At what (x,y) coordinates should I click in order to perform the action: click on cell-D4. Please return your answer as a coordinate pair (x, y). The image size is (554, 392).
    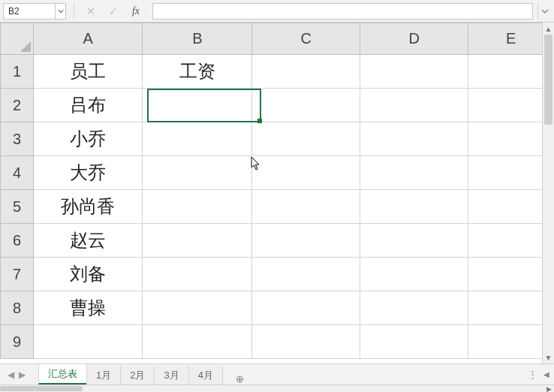
    Looking at the image, I should click on (414, 173).